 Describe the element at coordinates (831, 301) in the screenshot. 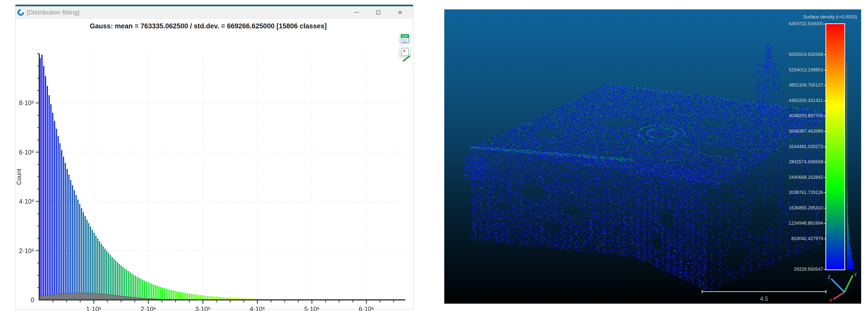

I see `gizmo-axis-label-x: X` at that location.